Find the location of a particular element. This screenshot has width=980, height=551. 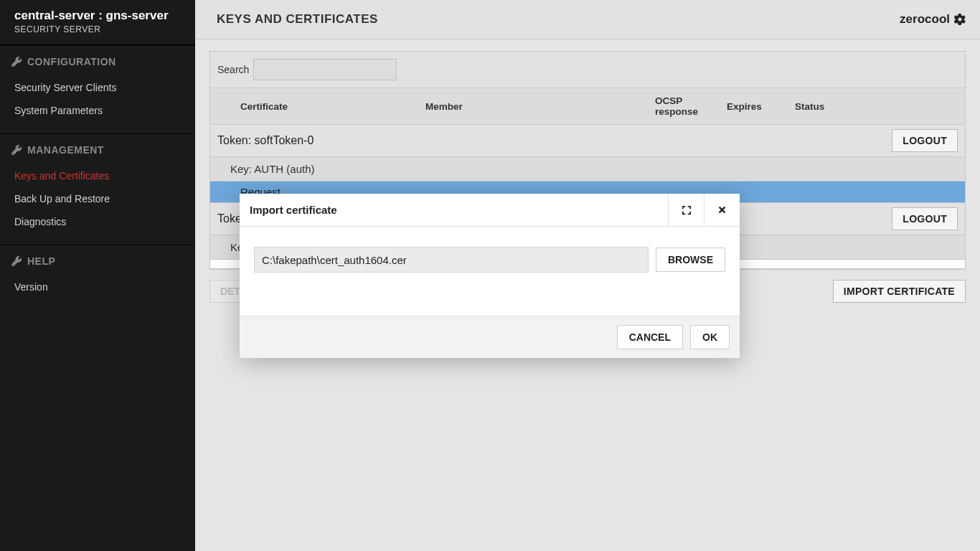

user-menu: zerocool is located at coordinates (933, 19).